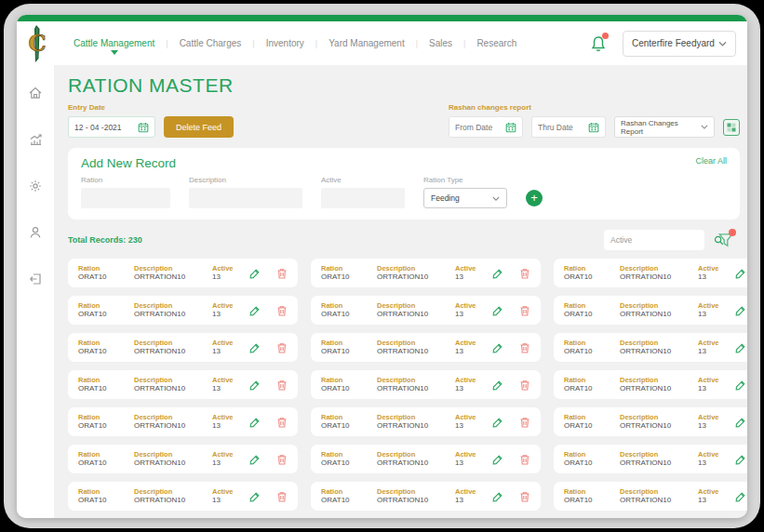 Image resolution: width=764 pixels, height=532 pixels. I want to click on nav-yard-management: Yard Management, so click(367, 43).